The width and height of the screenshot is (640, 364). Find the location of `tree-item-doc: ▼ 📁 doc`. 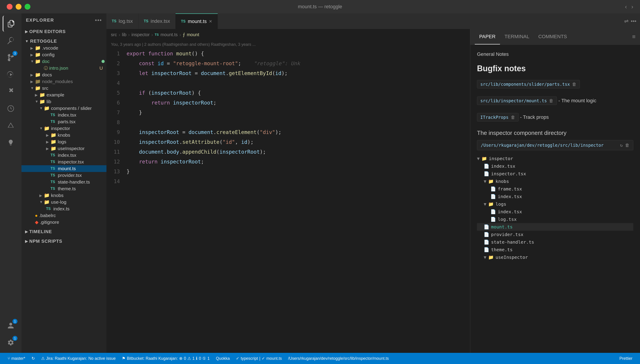

tree-item-doc: ▼ 📁 doc is located at coordinates (64, 62).